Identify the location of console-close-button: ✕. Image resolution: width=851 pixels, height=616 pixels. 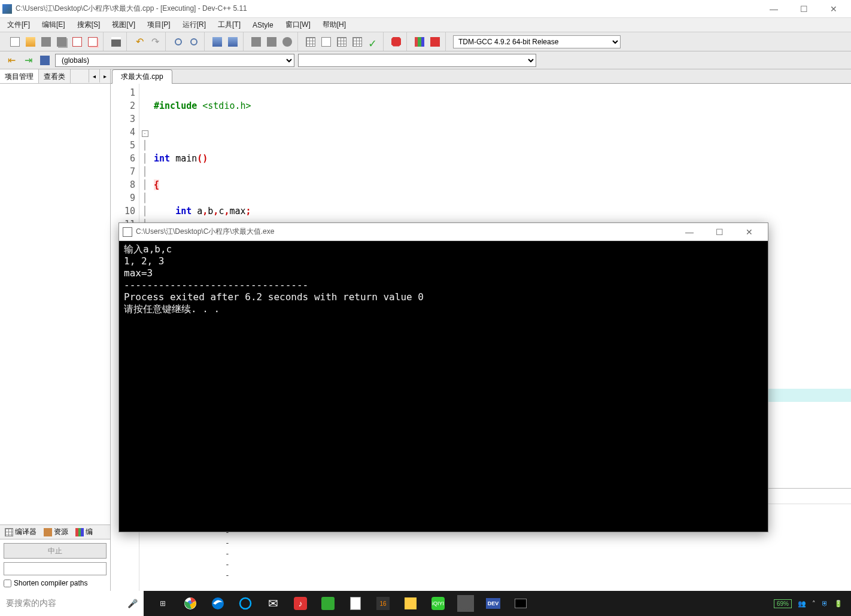
(749, 232).